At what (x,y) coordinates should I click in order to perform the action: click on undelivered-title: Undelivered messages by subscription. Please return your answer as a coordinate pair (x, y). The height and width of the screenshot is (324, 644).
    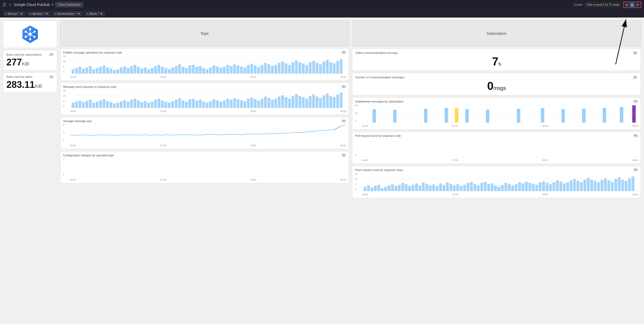
    Looking at the image, I should click on (379, 101).